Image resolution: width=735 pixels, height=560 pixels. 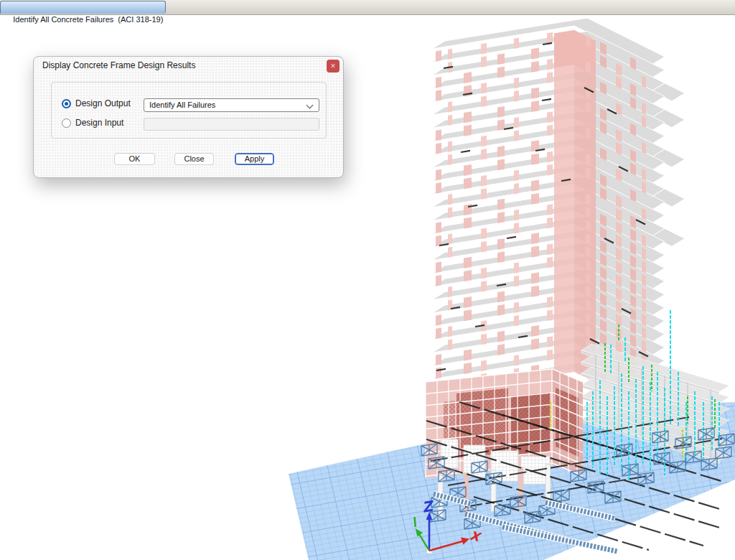 I want to click on close-icon: ✕, so click(x=333, y=66).